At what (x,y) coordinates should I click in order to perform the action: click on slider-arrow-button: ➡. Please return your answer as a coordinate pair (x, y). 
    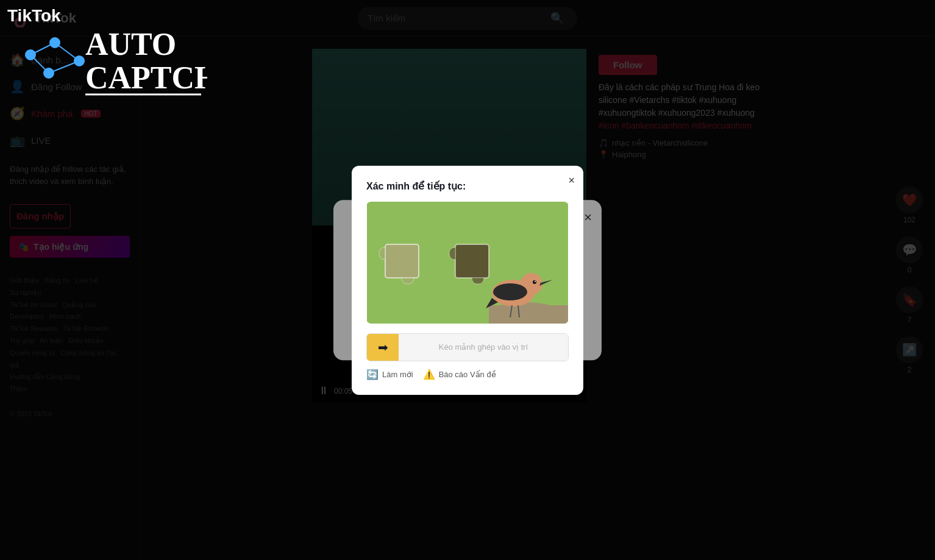
    Looking at the image, I should click on (383, 347).